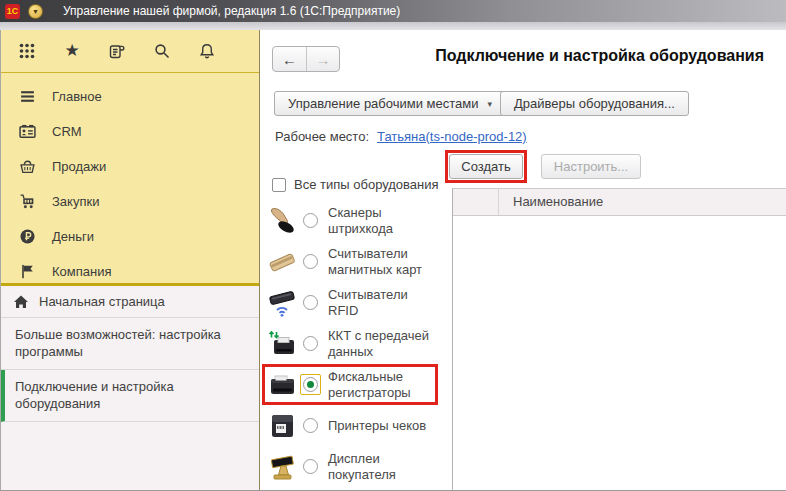 The height and width of the screenshot is (491, 786). What do you see at coordinates (310, 384) in the screenshot?
I see `radio-fiscal-registrars` at bounding box center [310, 384].